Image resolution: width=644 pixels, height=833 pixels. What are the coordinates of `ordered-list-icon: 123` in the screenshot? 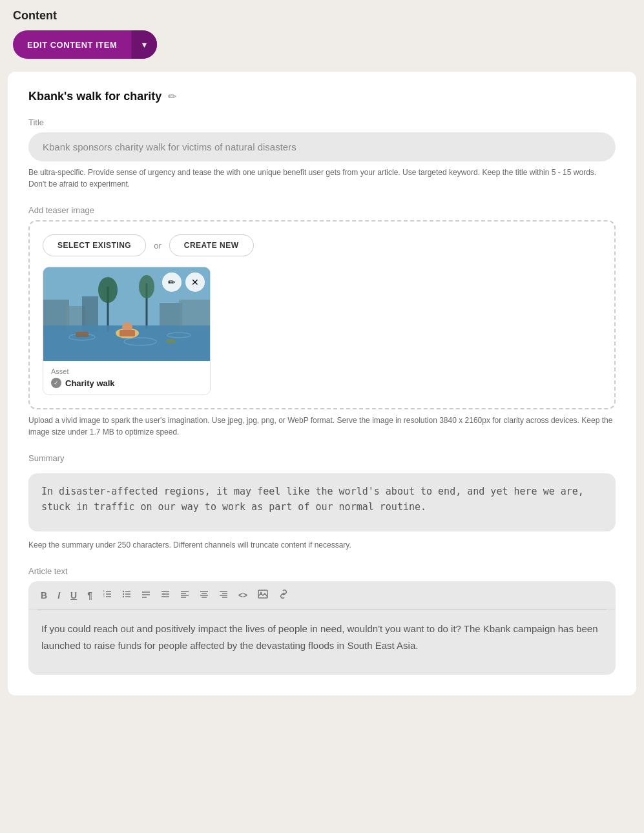 It's located at (107, 594).